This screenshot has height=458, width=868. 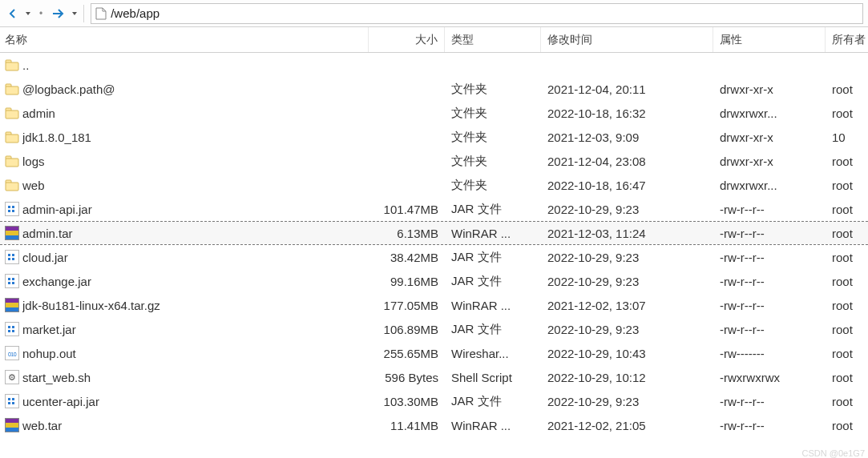 What do you see at coordinates (12, 377) in the screenshot?
I see `gear-icon: ⚙` at bounding box center [12, 377].